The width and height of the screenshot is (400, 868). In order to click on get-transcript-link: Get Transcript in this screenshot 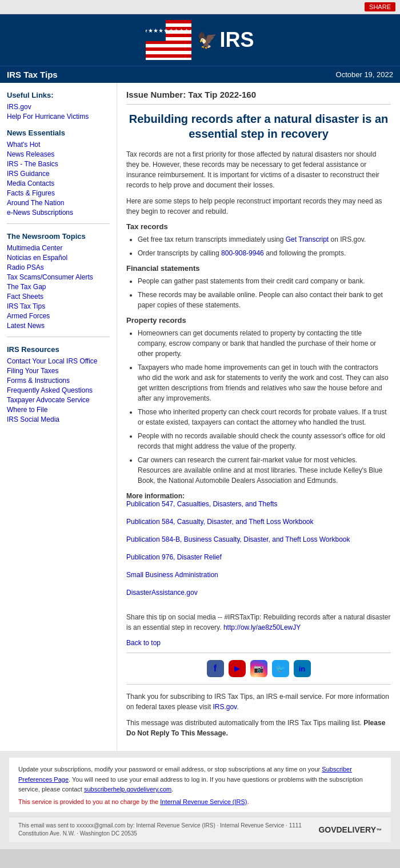, I will do `click(307, 239)`.